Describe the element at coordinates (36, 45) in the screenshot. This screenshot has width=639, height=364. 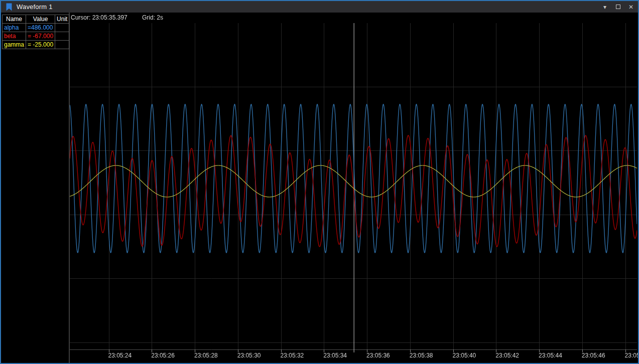
I see `table-row: gamma = -25.000` at that location.